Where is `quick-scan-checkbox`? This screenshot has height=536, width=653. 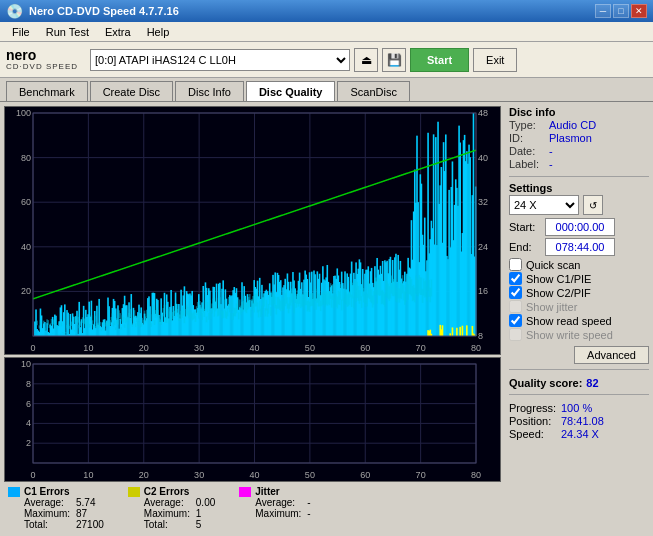 quick-scan-checkbox is located at coordinates (516, 264).